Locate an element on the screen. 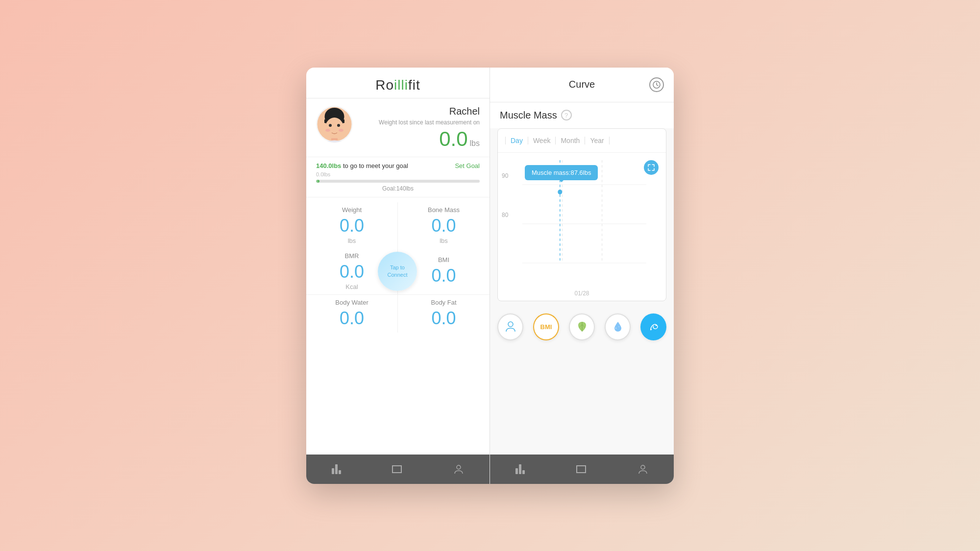  left-bottom-nav is located at coordinates (398, 469).